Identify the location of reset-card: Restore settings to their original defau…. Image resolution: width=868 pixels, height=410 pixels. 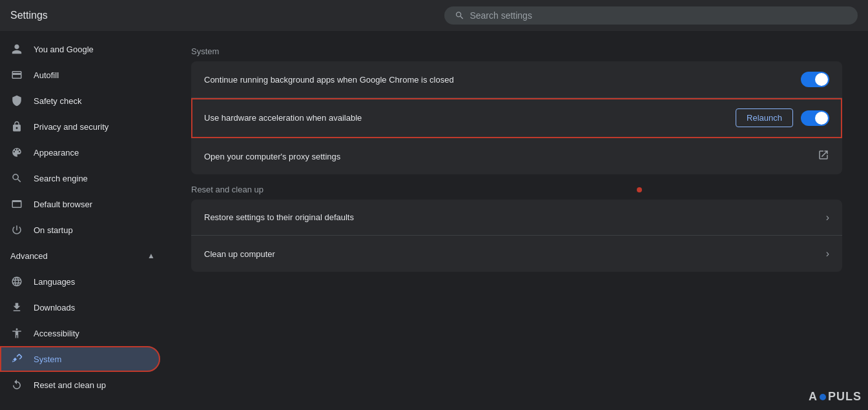
(517, 236).